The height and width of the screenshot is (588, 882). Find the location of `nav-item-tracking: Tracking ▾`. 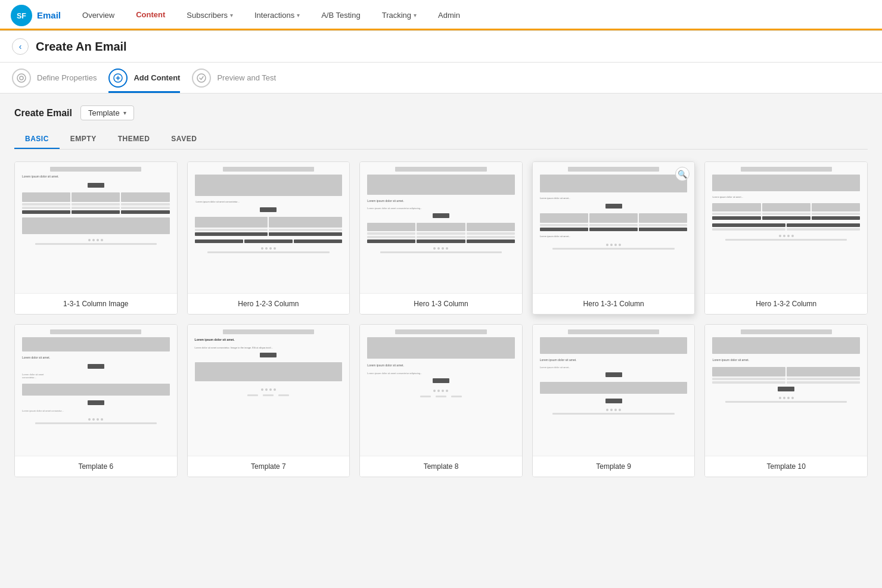

nav-item-tracking: Tracking ▾ is located at coordinates (399, 15).